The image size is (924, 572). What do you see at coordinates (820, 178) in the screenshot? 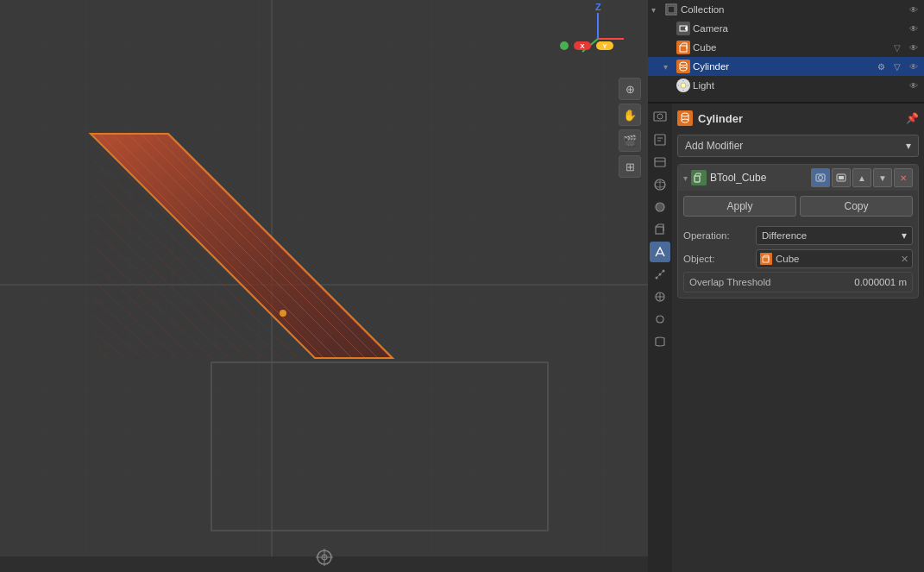
I see `modifier-render-btn` at bounding box center [820, 178].